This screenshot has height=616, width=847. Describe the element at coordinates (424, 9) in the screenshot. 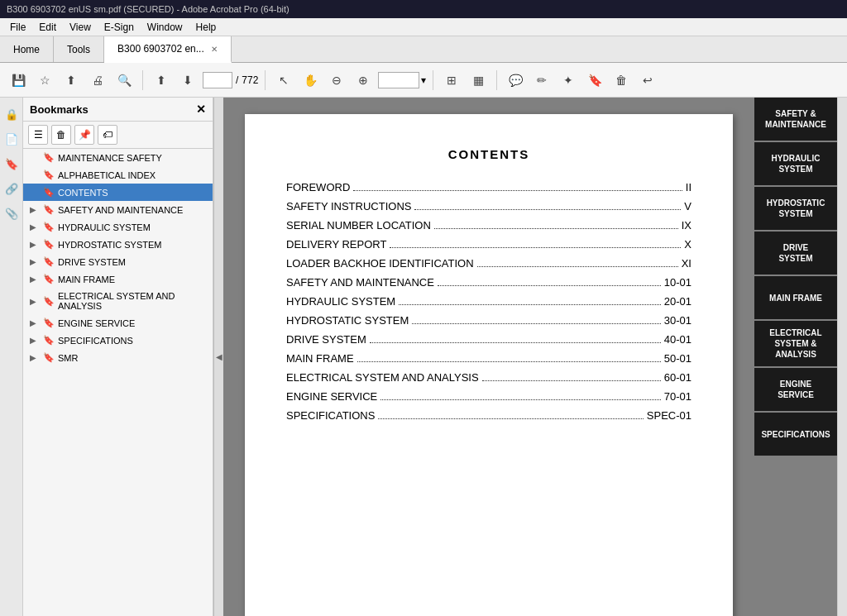

I see `title-bar: B300 6903702 enUS sm.pdf (SECURED) - Ado…` at that location.